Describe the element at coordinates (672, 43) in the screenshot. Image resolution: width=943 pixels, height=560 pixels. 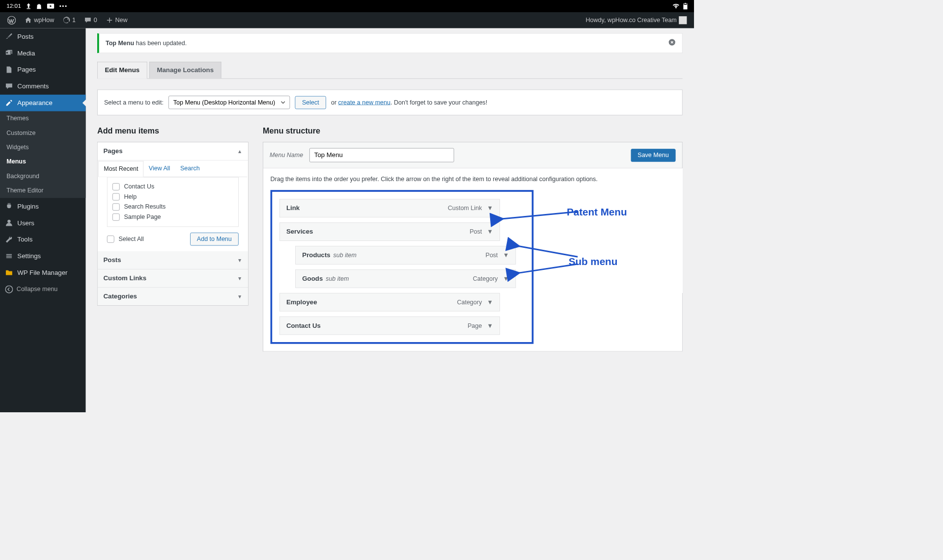
I see `dismiss-notice-button` at that location.